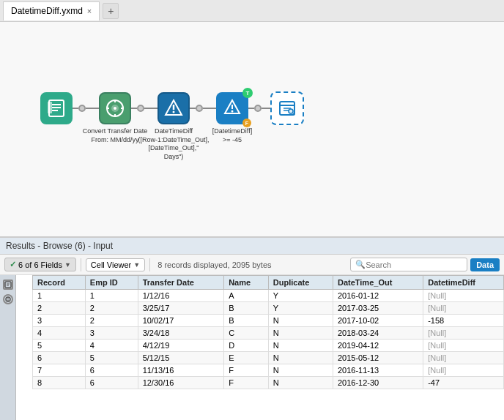 The width and height of the screenshot is (504, 420). What do you see at coordinates (116, 265) in the screenshot?
I see `cell-viewer-button: Cell Viewer ▼` at bounding box center [116, 265].